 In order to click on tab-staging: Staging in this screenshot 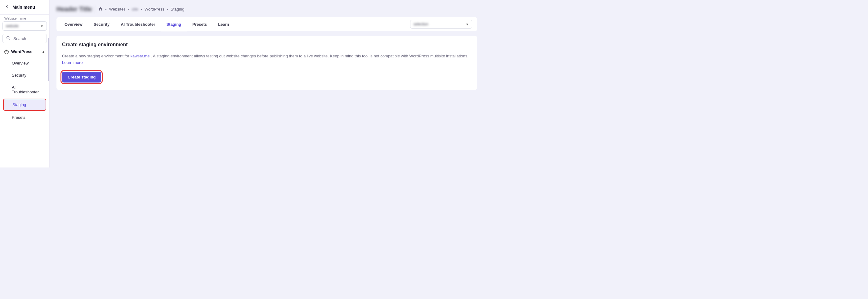, I will do `click(174, 24)`.